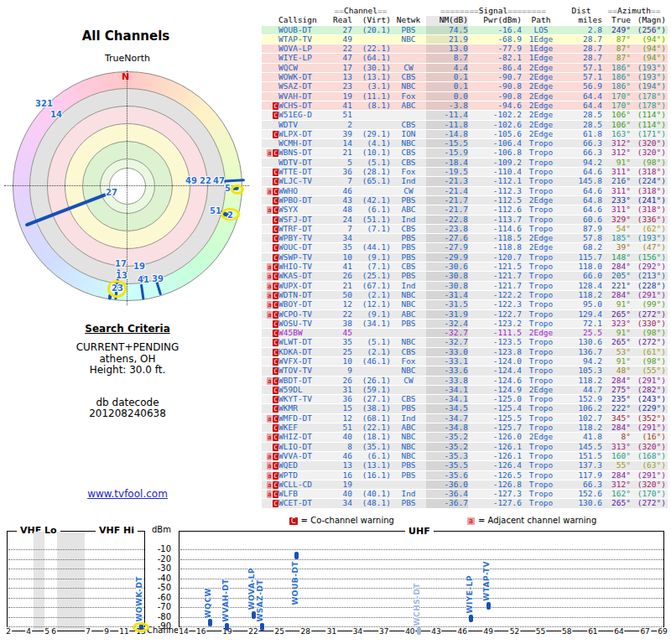 The height and width of the screenshot is (644, 671). Describe the element at coordinates (447, 106) in the screenshot. I see `noise-margin-cell: -3.8` at that location.